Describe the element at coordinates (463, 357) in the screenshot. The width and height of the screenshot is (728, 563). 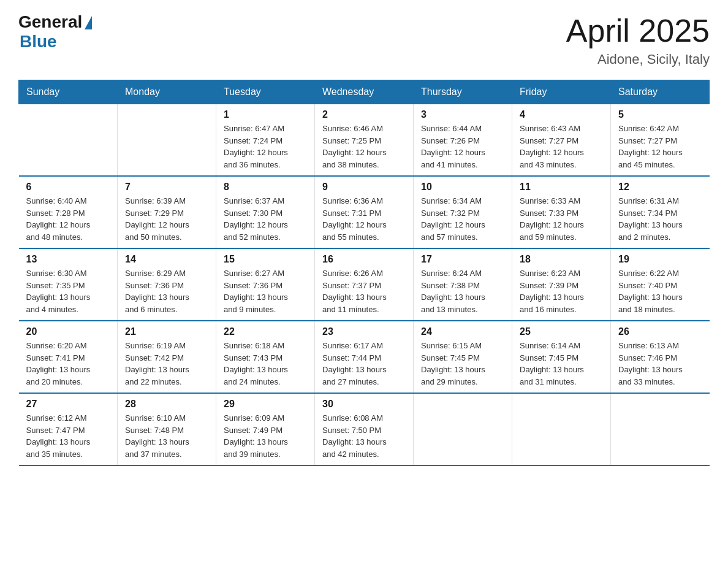
I see `calendar-cell: 24Sunrise: 6:15 AM Sunset: 7:45 PM Dayli…` at that location.